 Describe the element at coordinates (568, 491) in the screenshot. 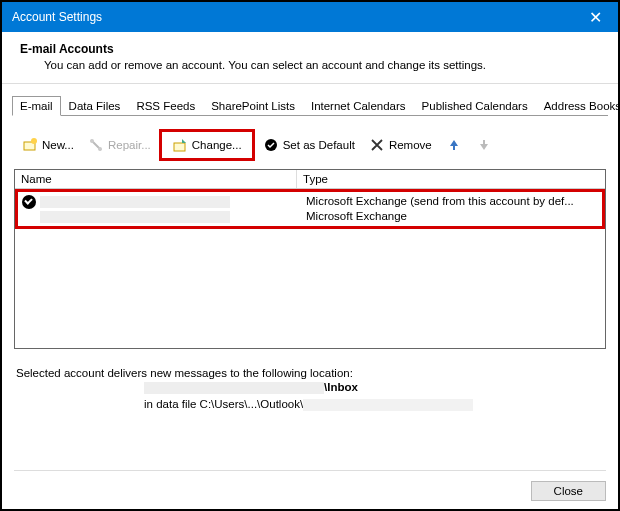

I see `close-button: Close` at that location.